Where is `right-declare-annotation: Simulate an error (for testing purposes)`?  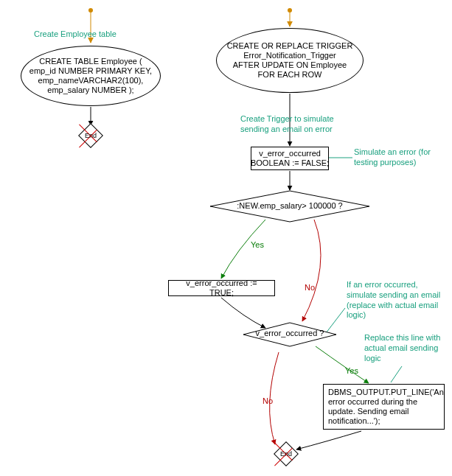 right-declare-annotation: Simulate an error (for testing purposes) is located at coordinates (392, 158).